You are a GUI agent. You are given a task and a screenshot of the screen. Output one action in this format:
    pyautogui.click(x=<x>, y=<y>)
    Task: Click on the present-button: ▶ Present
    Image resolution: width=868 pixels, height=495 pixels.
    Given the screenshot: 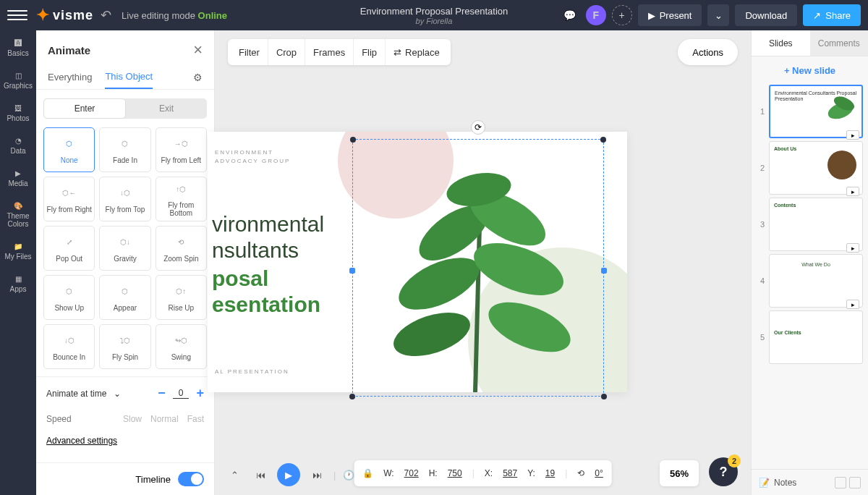 What is the action you would take?
    pyautogui.click(x=670, y=15)
    